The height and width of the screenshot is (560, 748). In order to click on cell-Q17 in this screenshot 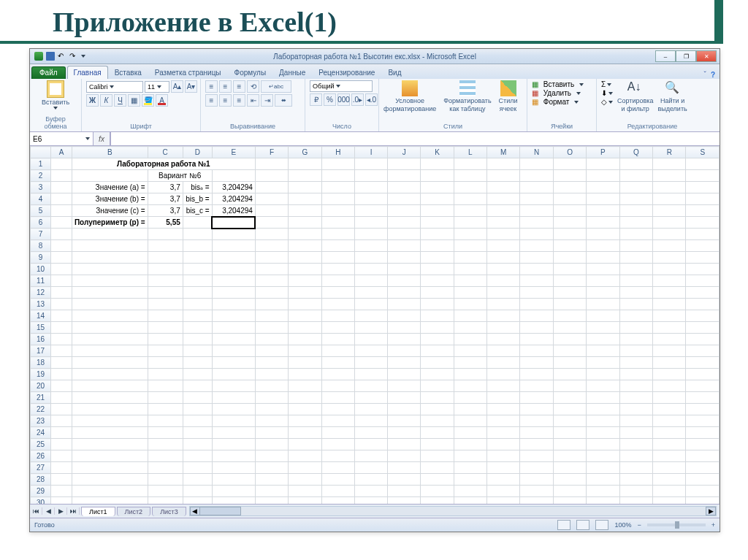, I will do `click(636, 351)`.